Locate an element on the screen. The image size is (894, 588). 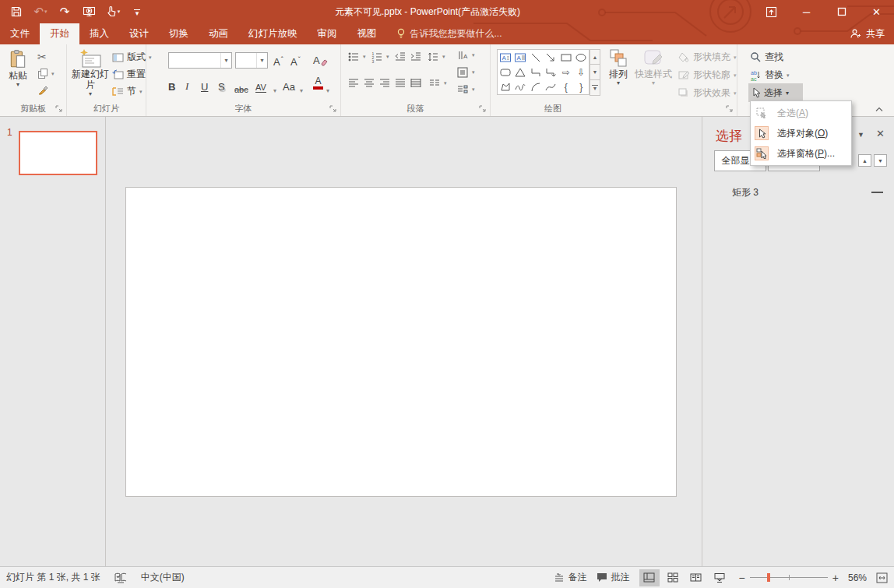
shape-line is located at coordinates (536, 58).